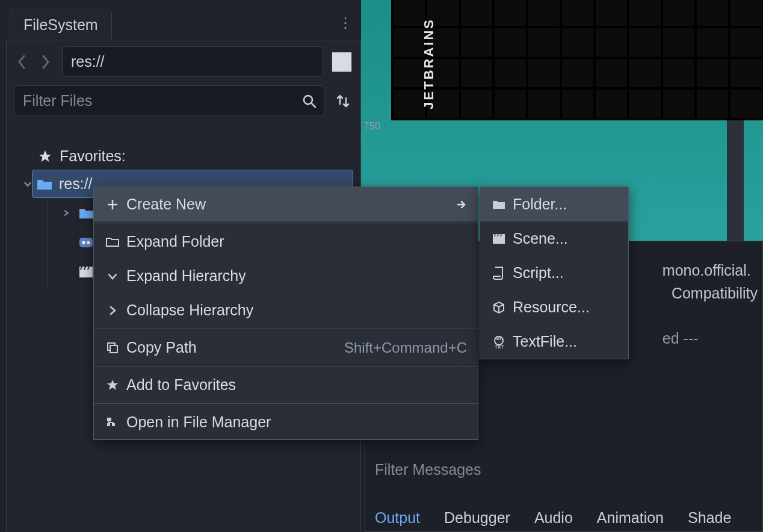 The image size is (763, 532). I want to click on path-bar, so click(184, 61).